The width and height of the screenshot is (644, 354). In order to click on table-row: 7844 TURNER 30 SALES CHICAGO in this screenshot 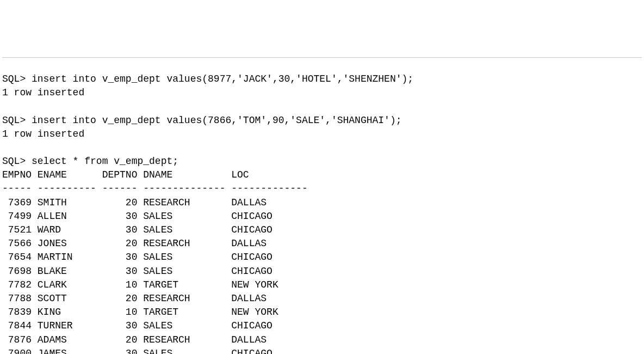, I will do `click(137, 326)`.